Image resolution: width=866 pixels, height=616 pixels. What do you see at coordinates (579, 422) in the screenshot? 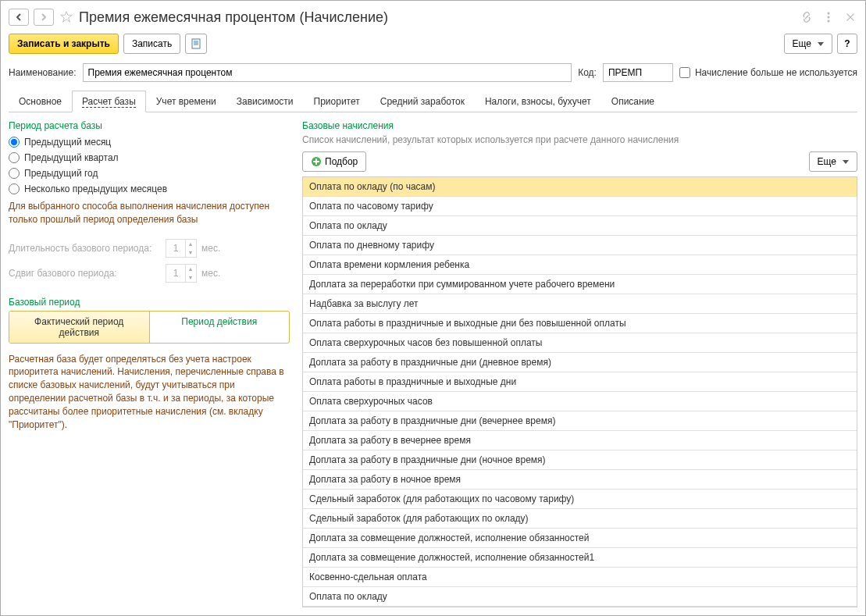
I see `list-item: Доплата за работу в праздничные дни (веч…` at bounding box center [579, 422].